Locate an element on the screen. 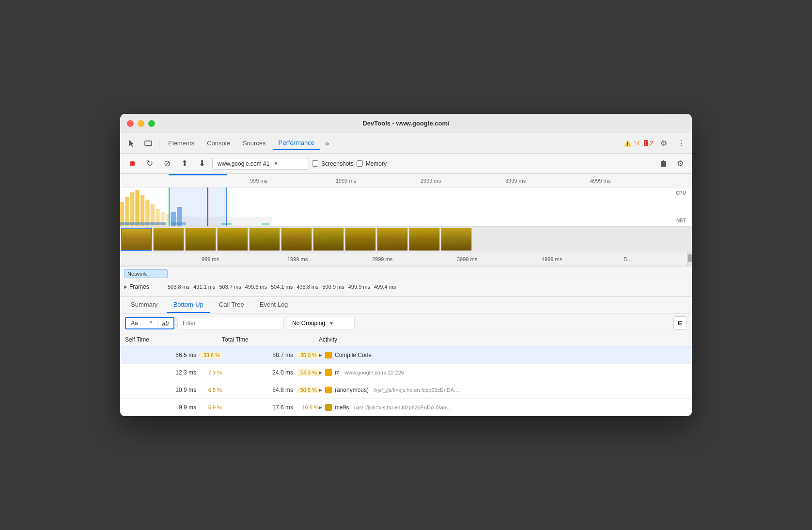 The height and width of the screenshot is (530, 812). frames-expand: ▶ is located at coordinates (126, 287).